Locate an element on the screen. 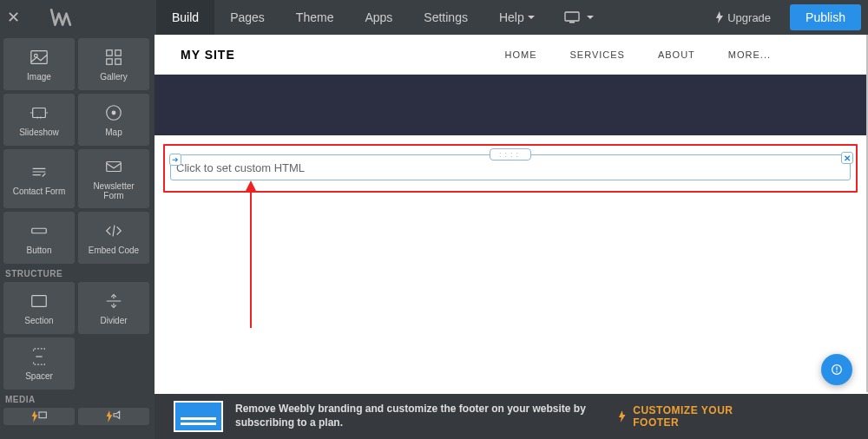 Image resolution: width=868 pixels, height=439 pixels. section-media-label: MEDIA is located at coordinates (77, 399).